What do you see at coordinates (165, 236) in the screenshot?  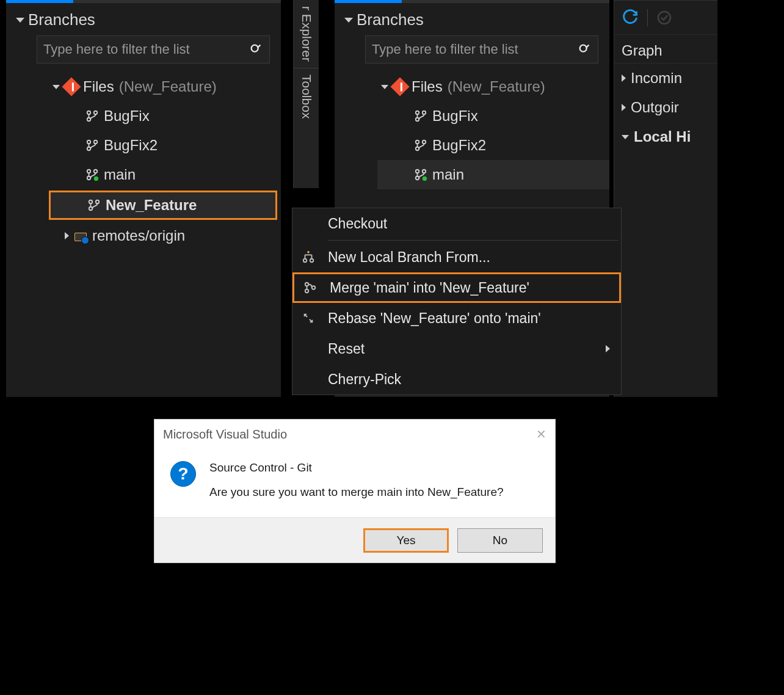 I see `remotes-row: remotes/origin` at bounding box center [165, 236].